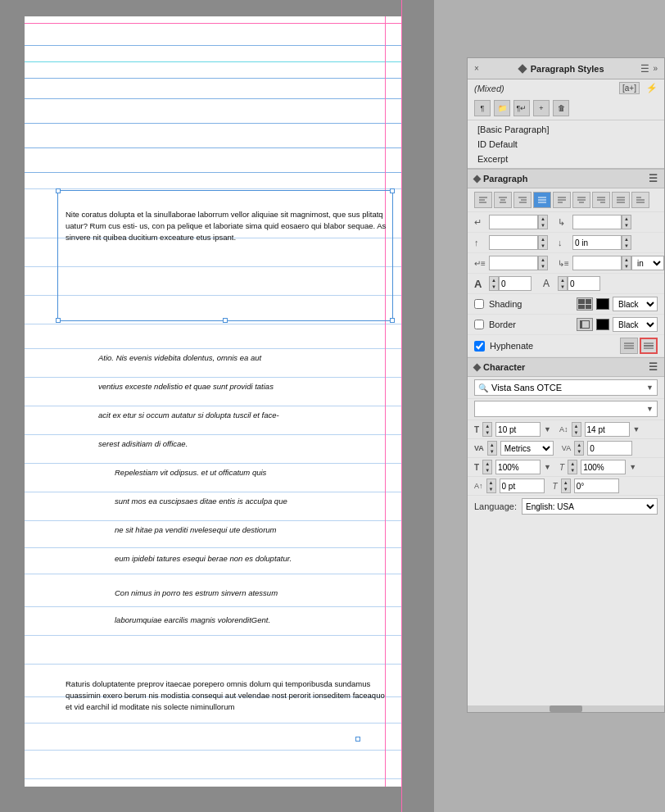 This screenshot has width=665, height=812. Describe the element at coordinates (572, 467) in the screenshot. I see `scale-y-spinner: ▲▼` at that location.